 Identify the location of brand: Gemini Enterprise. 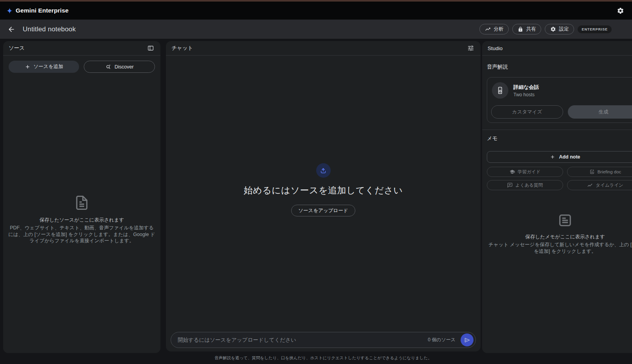
(38, 11).